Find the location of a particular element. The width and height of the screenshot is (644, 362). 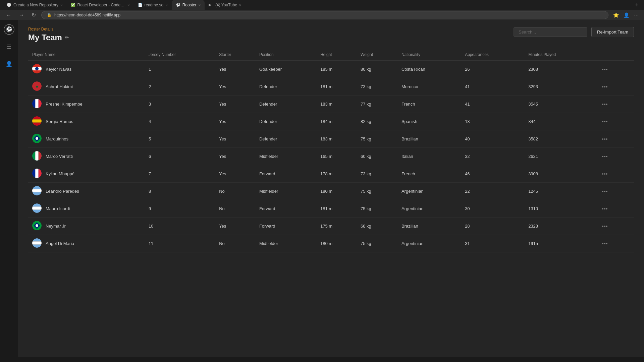

tab-favicon: ⚪ is located at coordinates (9, 5).